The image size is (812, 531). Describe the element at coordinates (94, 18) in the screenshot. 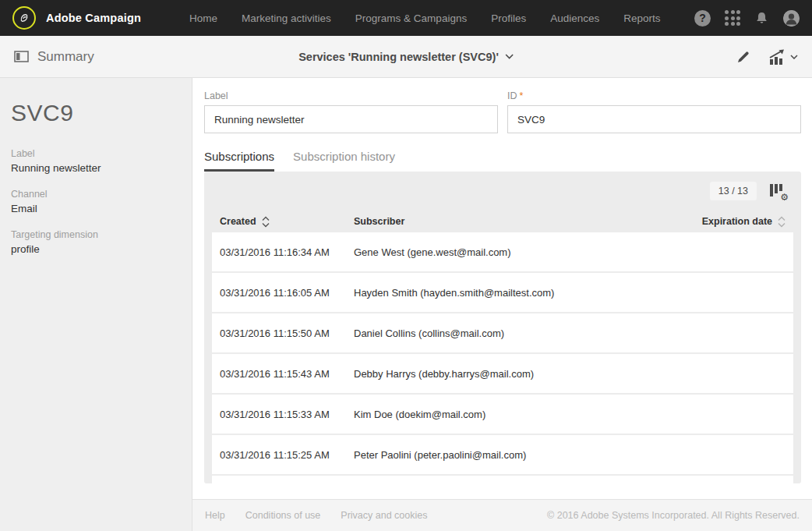

I see `app-title: Adobe Campaign` at that location.